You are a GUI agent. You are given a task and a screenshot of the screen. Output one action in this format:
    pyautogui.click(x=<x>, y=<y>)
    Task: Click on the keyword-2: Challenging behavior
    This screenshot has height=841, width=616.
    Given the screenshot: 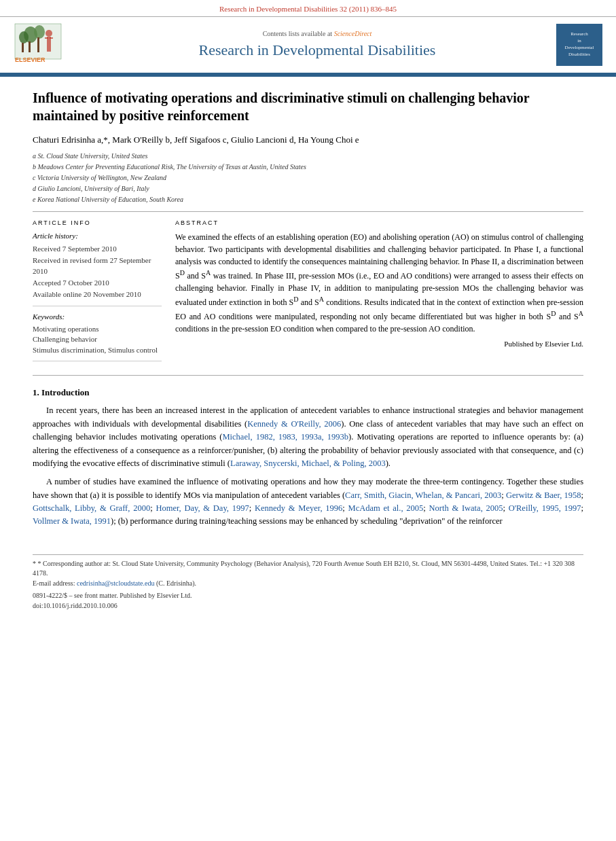 What is the action you would take?
    pyautogui.click(x=97, y=340)
    